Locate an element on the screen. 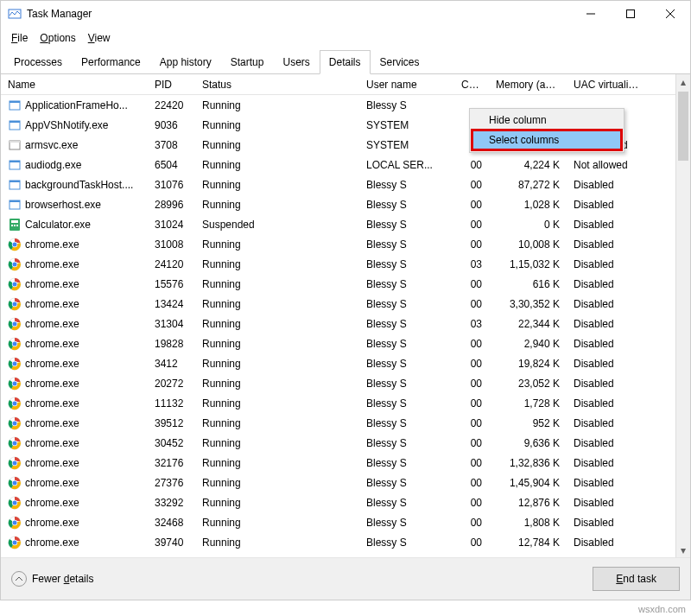  cell-memory: 2,940 K is located at coordinates (528, 344).